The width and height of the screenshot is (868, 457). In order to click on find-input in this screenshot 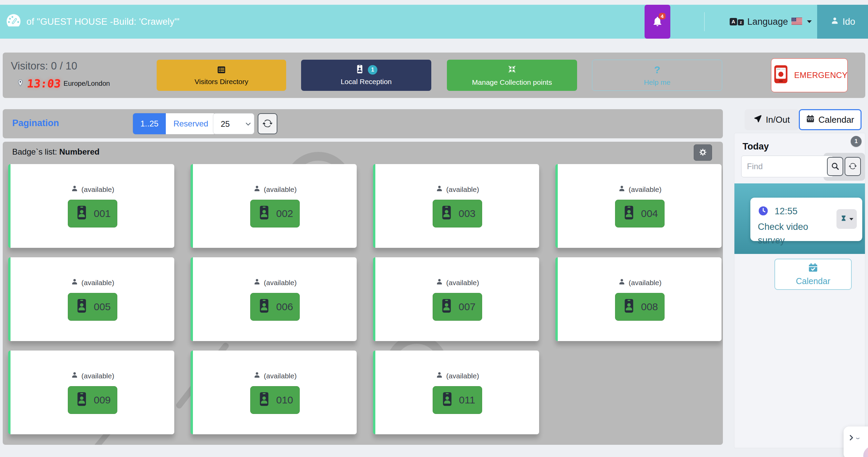, I will do `click(787, 166)`.